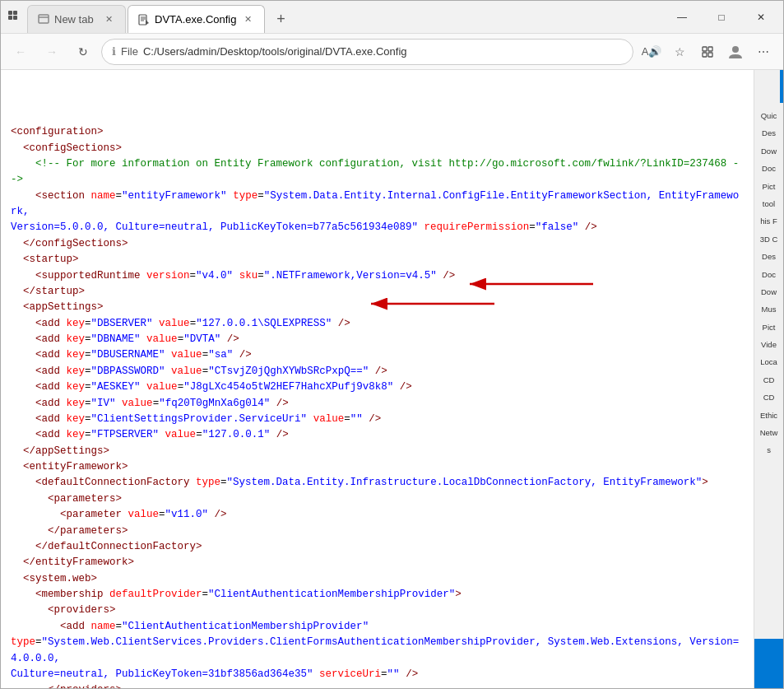  Describe the element at coordinates (782, 86) in the screenshot. I see `sidebar-accent-top` at that location.